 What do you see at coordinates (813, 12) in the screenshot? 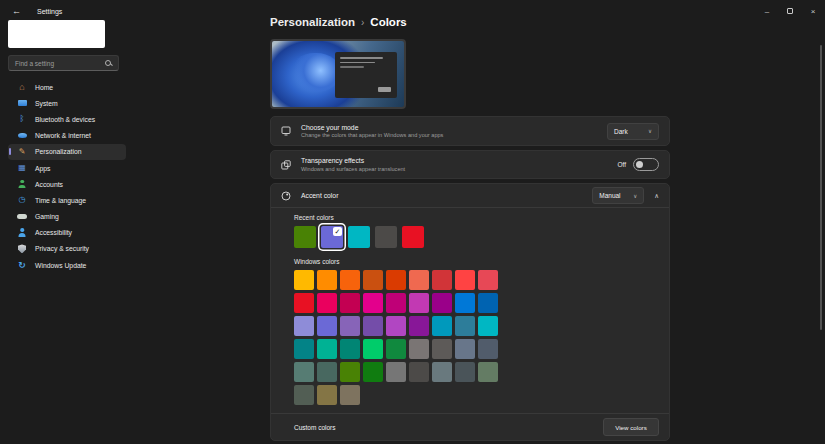
I see `close-button: ×` at bounding box center [813, 12].